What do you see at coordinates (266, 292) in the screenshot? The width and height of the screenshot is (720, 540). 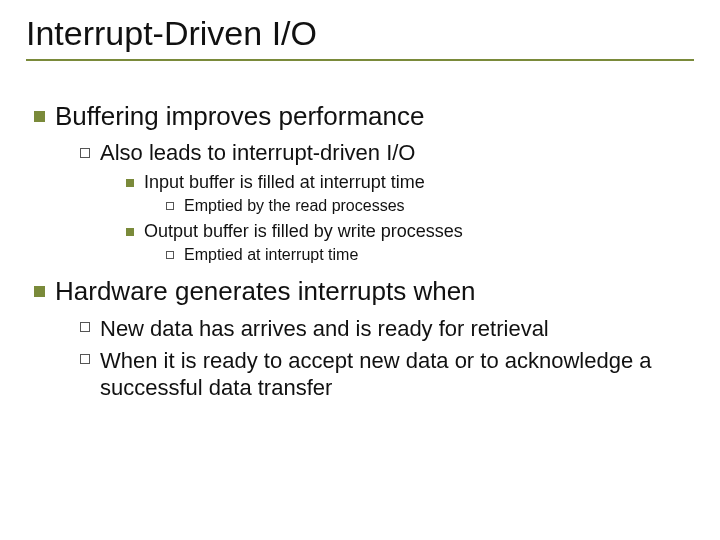 I see `bullet-text: Hardware generates interrupts when` at bounding box center [266, 292].